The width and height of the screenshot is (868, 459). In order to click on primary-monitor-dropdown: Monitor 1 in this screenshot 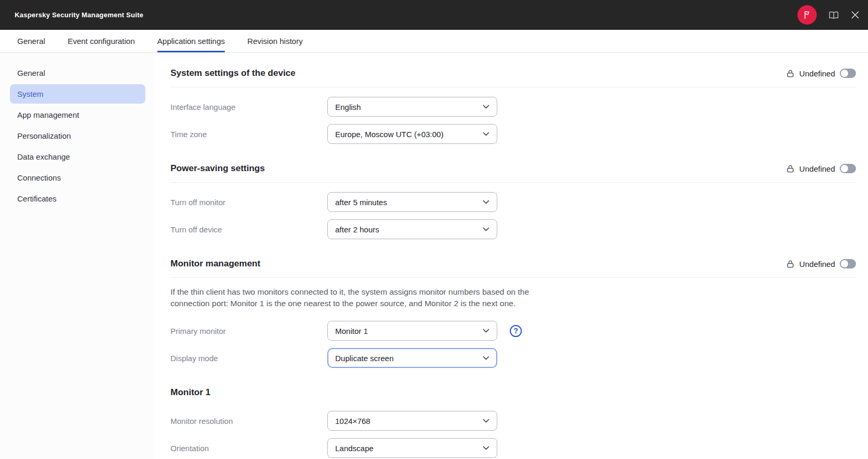, I will do `click(412, 331)`.